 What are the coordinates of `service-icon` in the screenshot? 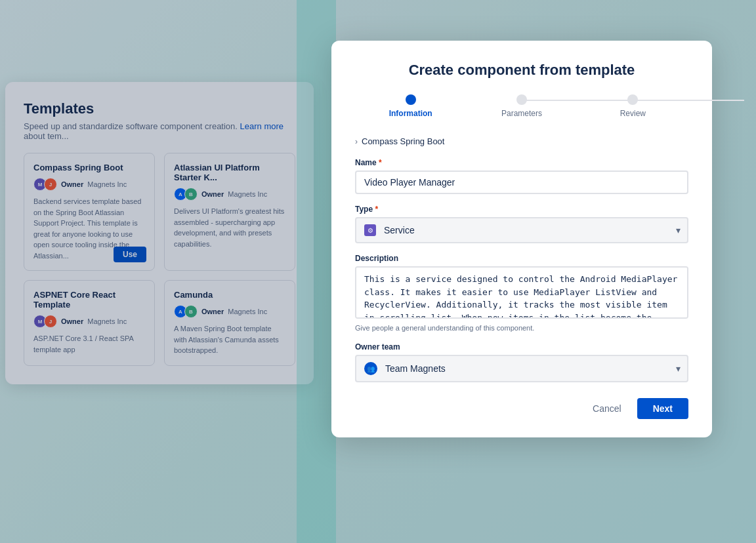 It's located at (370, 230).